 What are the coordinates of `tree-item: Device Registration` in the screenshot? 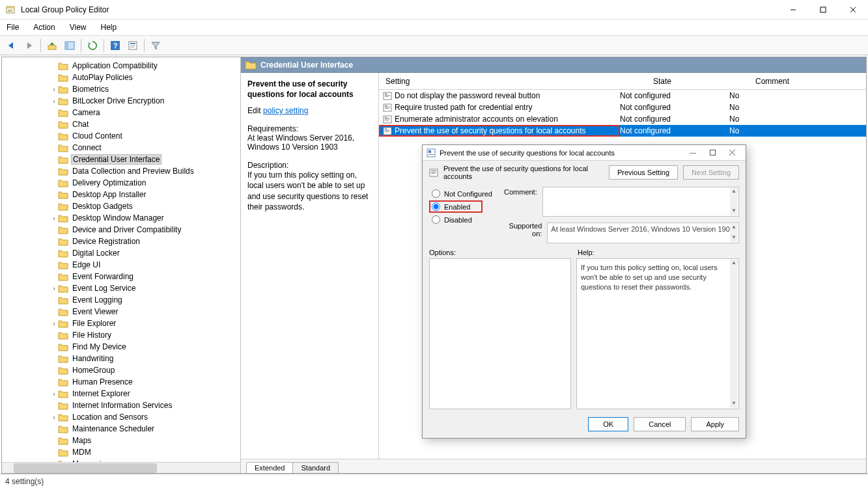 It's located at (121, 241).